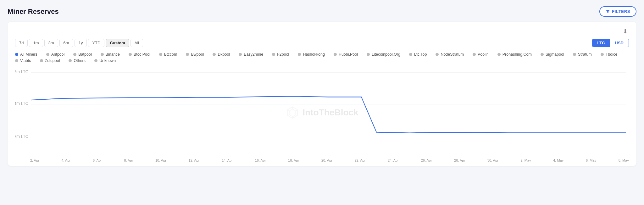 Image resolution: width=644 pixels, height=205 pixels. I want to click on legend-tbdice: Tbdice, so click(609, 54).